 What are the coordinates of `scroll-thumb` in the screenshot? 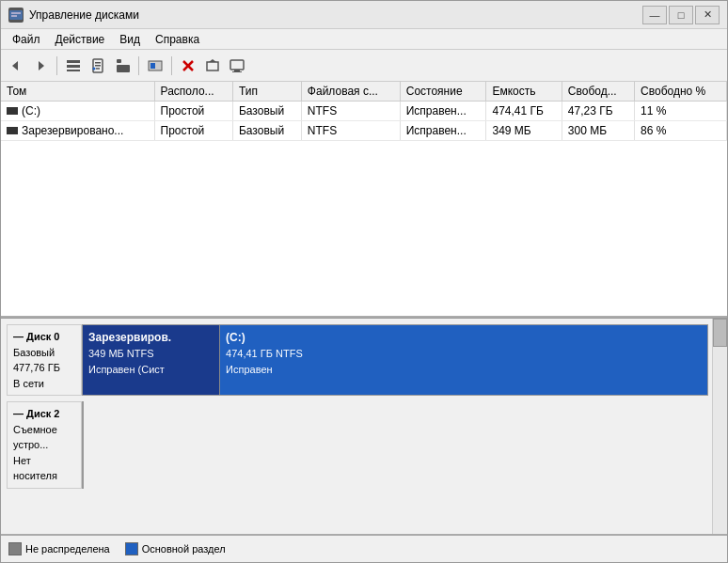 It's located at (720, 333).